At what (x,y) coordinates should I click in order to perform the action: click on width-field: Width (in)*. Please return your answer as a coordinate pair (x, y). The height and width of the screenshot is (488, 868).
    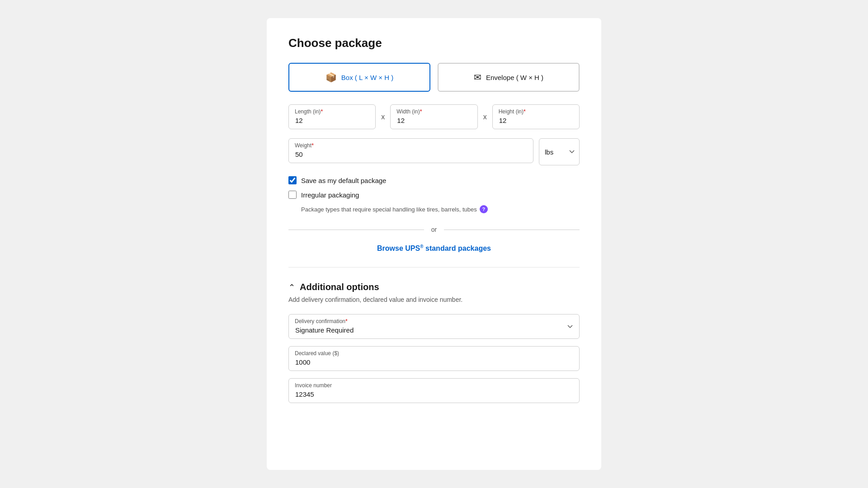
    Looking at the image, I should click on (434, 117).